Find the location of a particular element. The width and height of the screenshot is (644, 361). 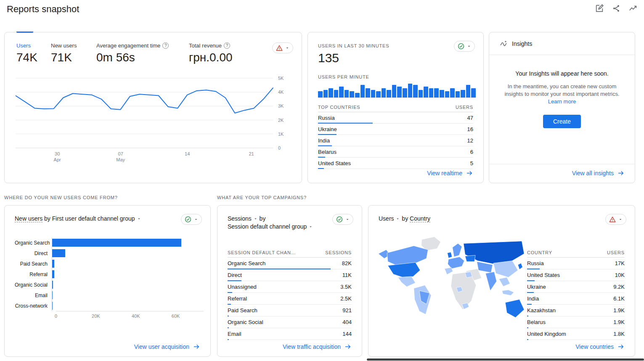

view-realtime-link: View realtime is located at coordinates (450, 173).